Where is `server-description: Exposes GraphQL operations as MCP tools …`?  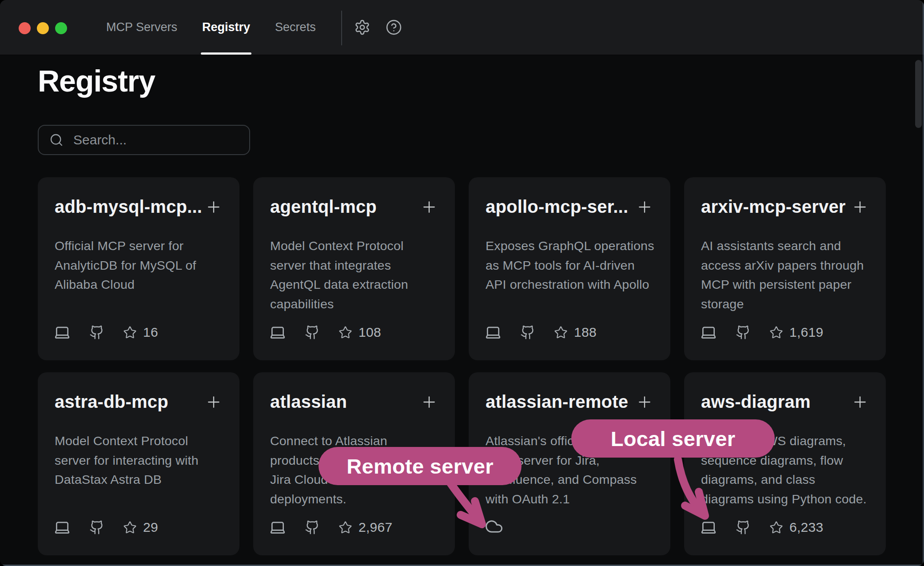 server-description: Exposes GraphQL operations as MCP tools … is located at coordinates (576, 266).